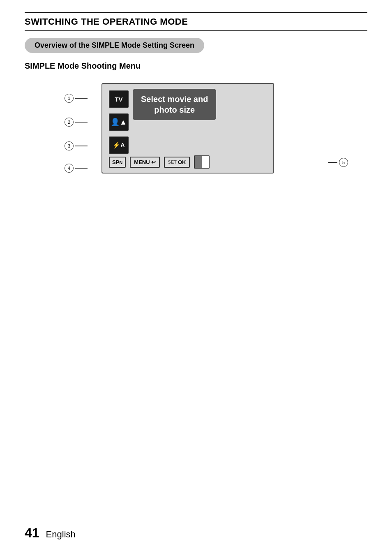  Describe the element at coordinates (119, 122) in the screenshot. I see `scene-icon-box: 👤▲` at that location.